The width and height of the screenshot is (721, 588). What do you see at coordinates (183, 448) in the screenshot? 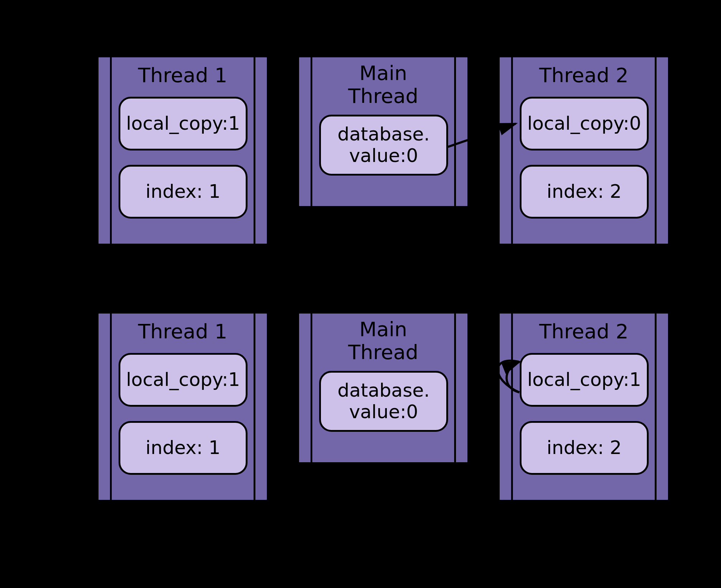
I see `thread1-index-row1: index: 1` at bounding box center [183, 448].